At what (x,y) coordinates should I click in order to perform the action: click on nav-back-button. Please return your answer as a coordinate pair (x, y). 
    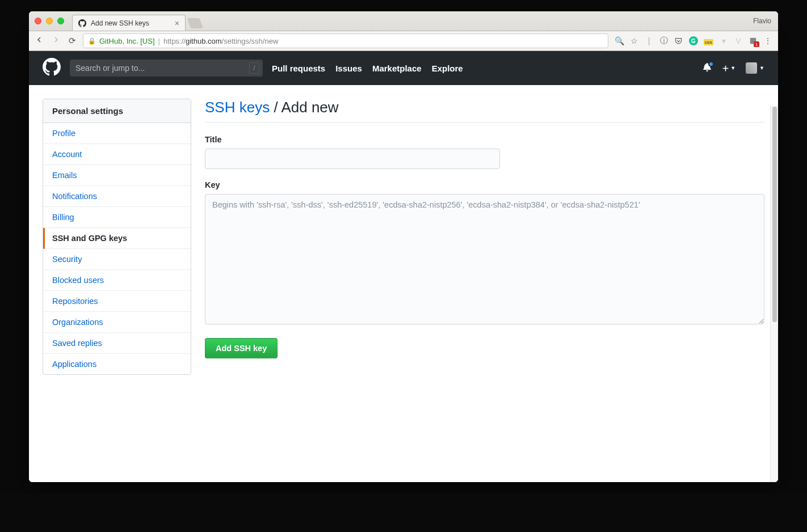
    Looking at the image, I should click on (39, 41).